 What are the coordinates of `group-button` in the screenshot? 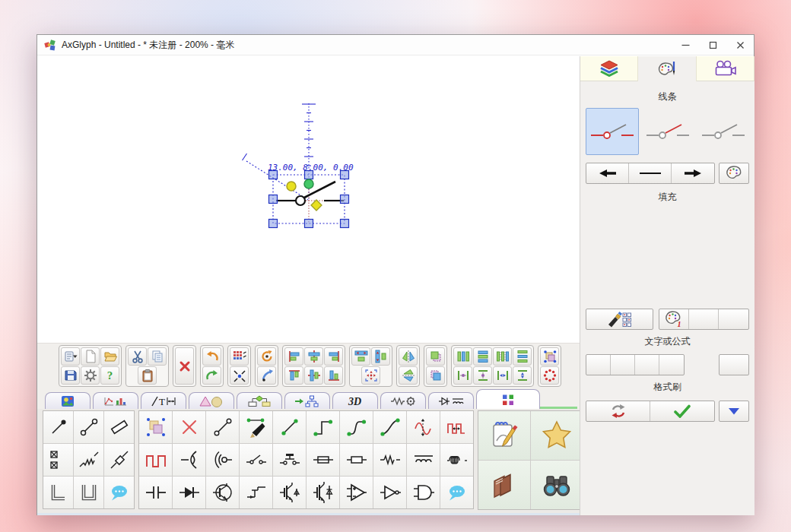 It's located at (549, 356).